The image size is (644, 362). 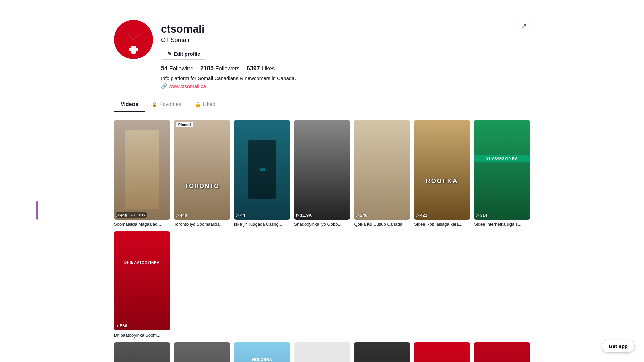 What do you see at coordinates (382, 352) in the screenshot?
I see `video-card-13: QISO ▷ 1213` at bounding box center [382, 352].